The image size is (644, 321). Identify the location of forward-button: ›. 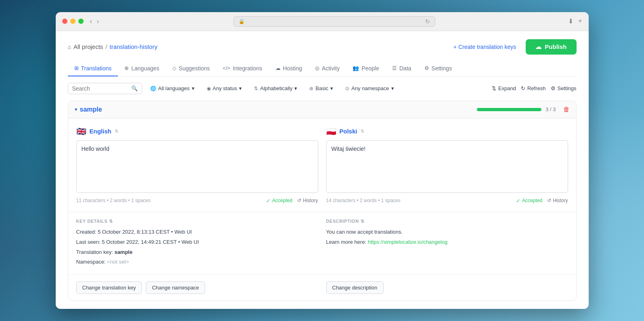
(98, 21).